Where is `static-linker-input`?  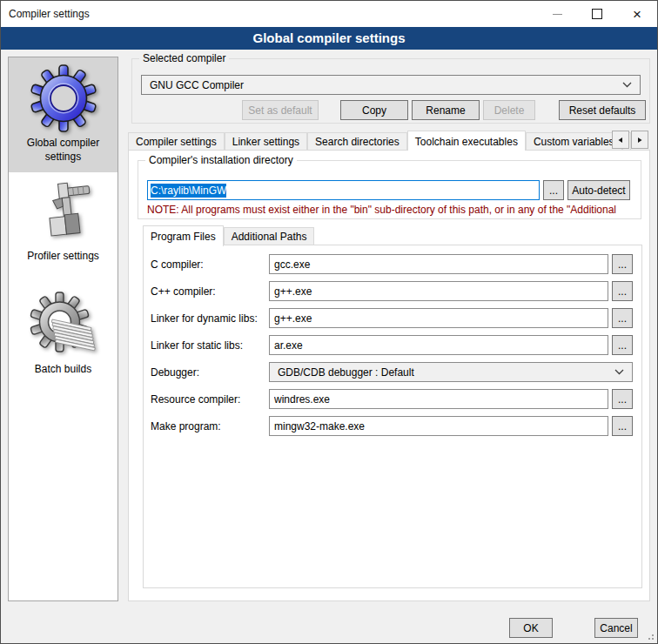
static-linker-input is located at coordinates (439, 345).